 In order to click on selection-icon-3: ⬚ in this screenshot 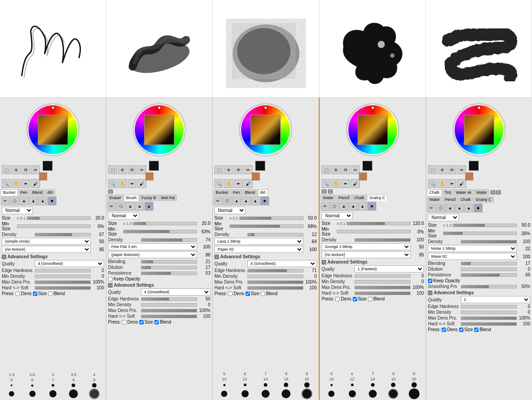, I will do `click(219, 170)`.